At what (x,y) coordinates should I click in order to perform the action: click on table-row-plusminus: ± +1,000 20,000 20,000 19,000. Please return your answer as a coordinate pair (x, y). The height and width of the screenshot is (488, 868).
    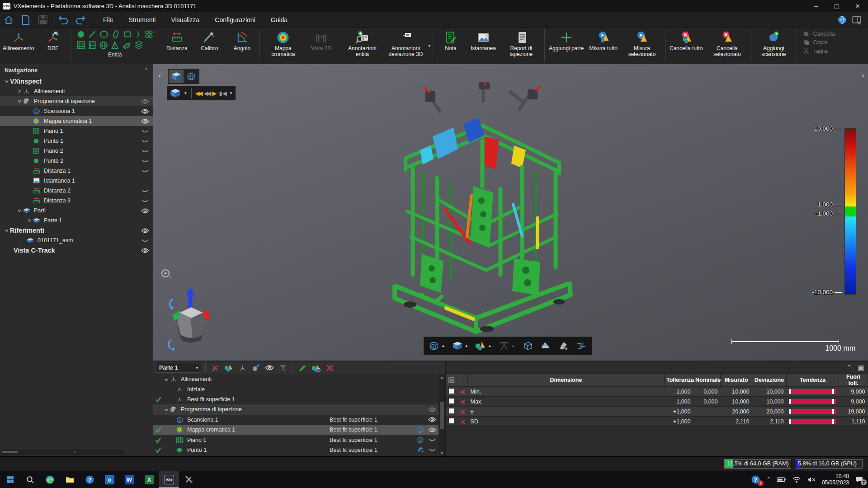
    Looking at the image, I should click on (657, 412).